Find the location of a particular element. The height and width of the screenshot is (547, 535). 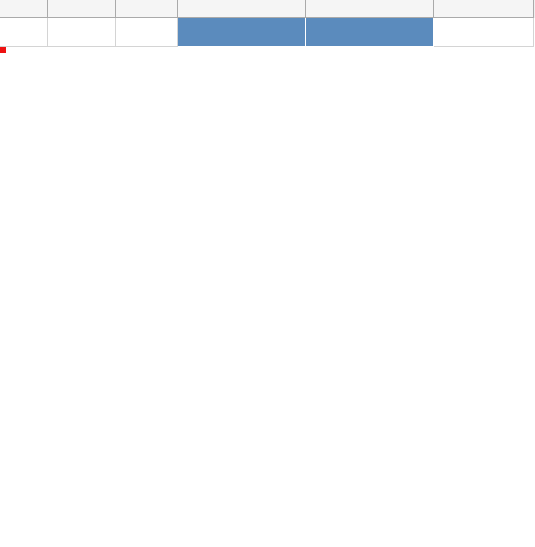

col-header-b is located at coordinates (82, 9).